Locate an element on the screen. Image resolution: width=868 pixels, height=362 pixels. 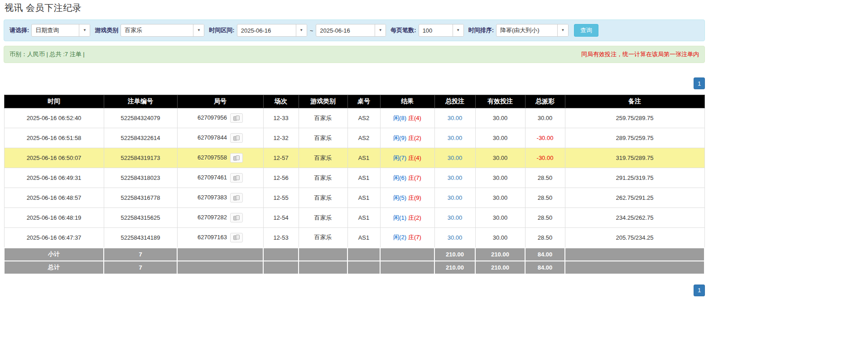
cell-round: 627097383 is located at coordinates (220, 198).